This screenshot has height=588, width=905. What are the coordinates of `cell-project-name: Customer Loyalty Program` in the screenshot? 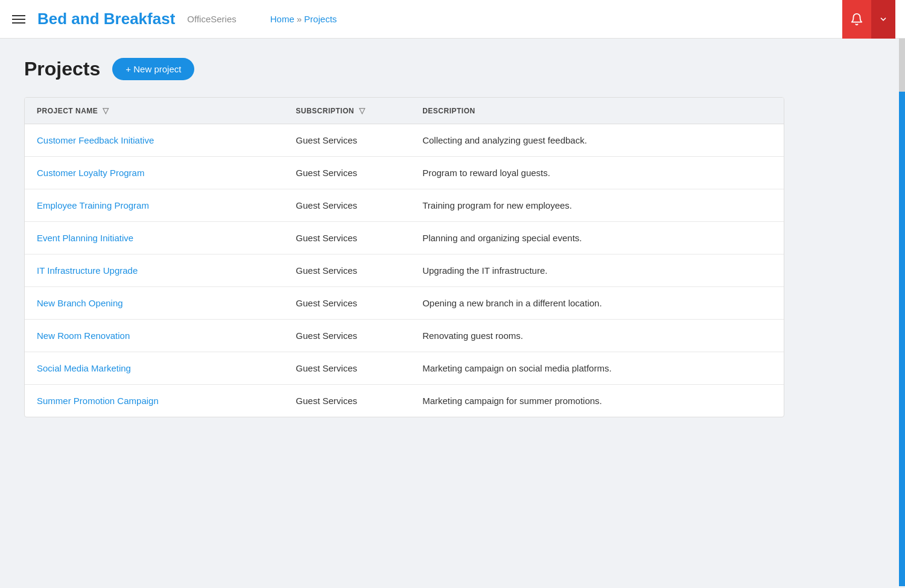 It's located at (154, 173).